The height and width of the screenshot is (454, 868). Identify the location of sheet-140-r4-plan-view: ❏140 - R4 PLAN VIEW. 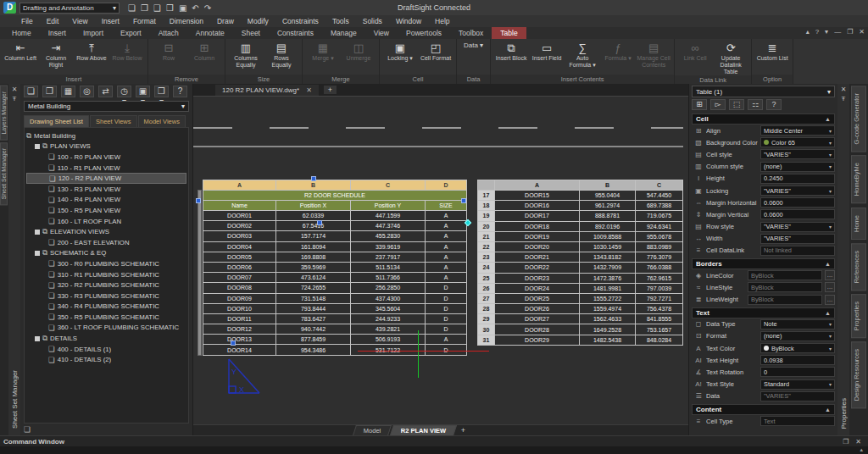
(107, 200).